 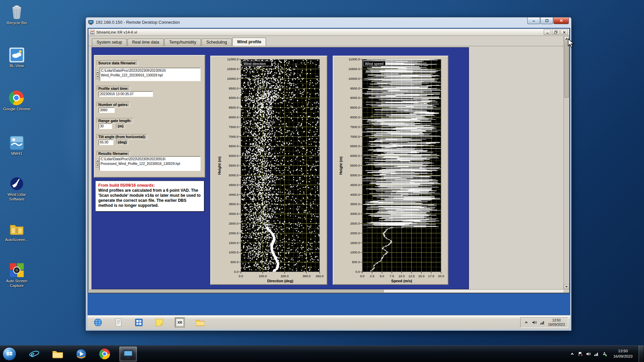 I want to click on results-filename-value: C:\Lidar\Data\Proc\2023\202309\20230916\…, so click(x=150, y=164).